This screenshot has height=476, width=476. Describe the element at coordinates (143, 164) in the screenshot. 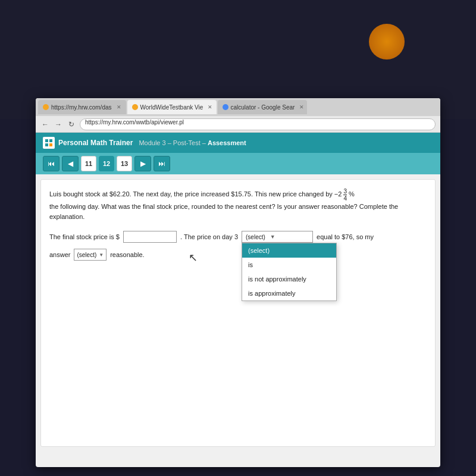

I see `next-page-button: ▶` at that location.